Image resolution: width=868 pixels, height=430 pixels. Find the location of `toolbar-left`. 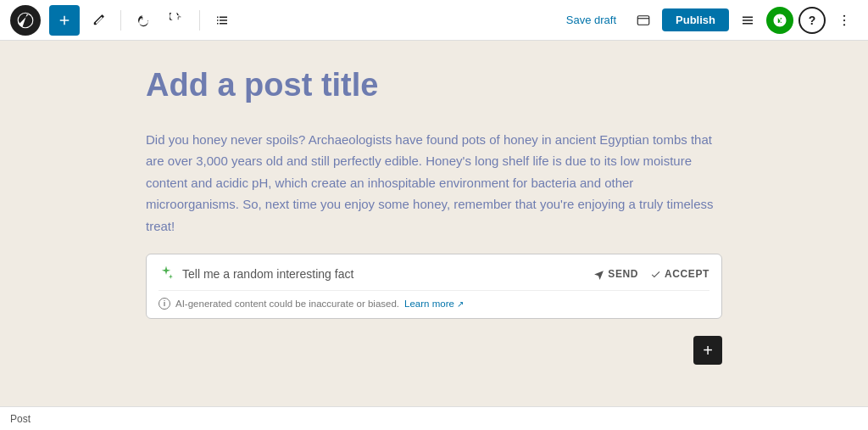

toolbar-left is located at coordinates (124, 20).